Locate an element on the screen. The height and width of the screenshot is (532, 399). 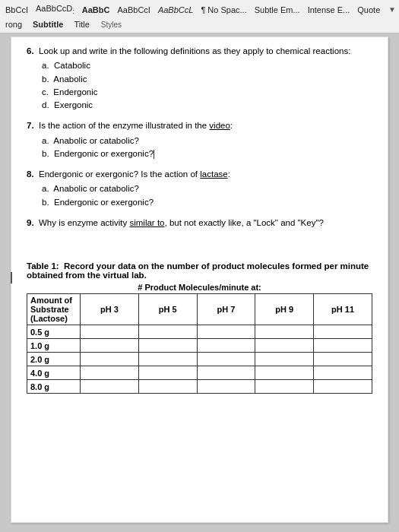
q7-list: a. Anabolic or catabolic? b. Endergonic … is located at coordinates (199, 147).